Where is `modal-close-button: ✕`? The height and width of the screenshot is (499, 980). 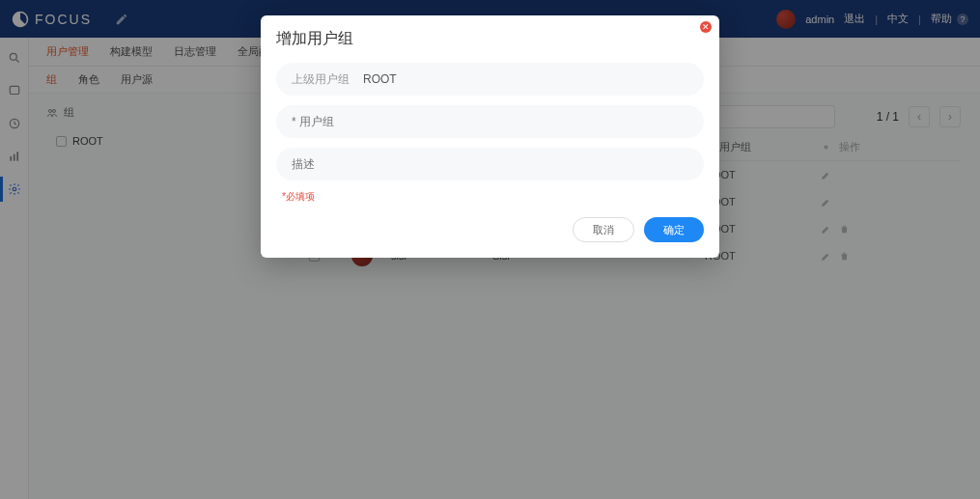
modal-close-button: ✕ is located at coordinates (706, 27).